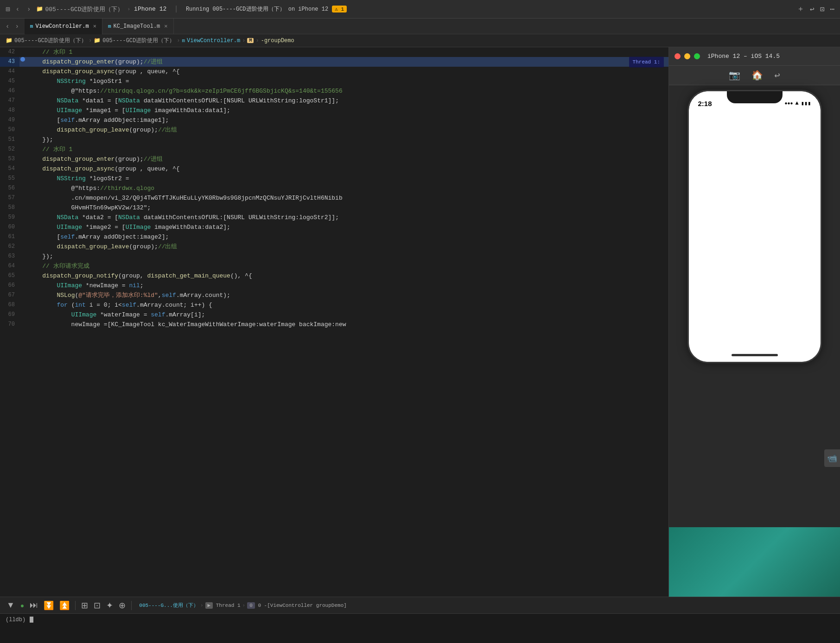 Image resolution: width=840 pixels, height=643 pixels. What do you see at coordinates (334, 266) in the screenshot?
I see `code-line-64: 64 // 水印请求完成` at bounding box center [334, 266].